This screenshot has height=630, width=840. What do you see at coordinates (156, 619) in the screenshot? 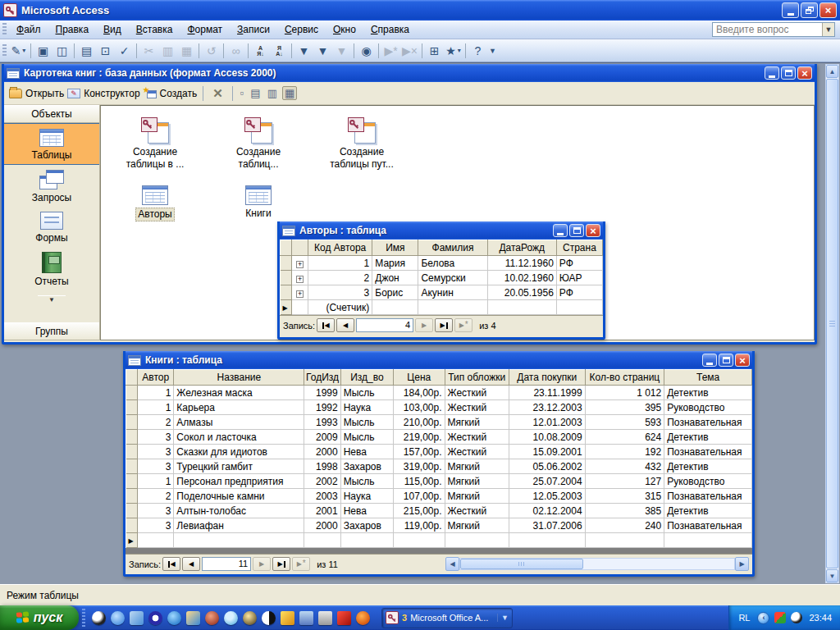
I see `icq-icon` at bounding box center [156, 619].